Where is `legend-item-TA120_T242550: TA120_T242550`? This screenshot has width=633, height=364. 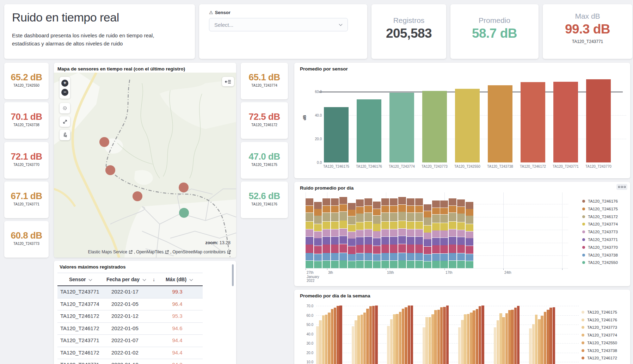 legend-item-TA120_T242550: TA120_T242550 is located at coordinates (608, 263).